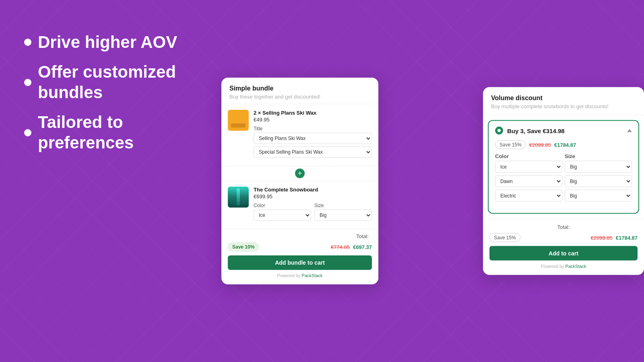  What do you see at coordinates (300, 276) in the screenshot?
I see `simple-bundle-powered-by: Powered by PackStack` at bounding box center [300, 276].